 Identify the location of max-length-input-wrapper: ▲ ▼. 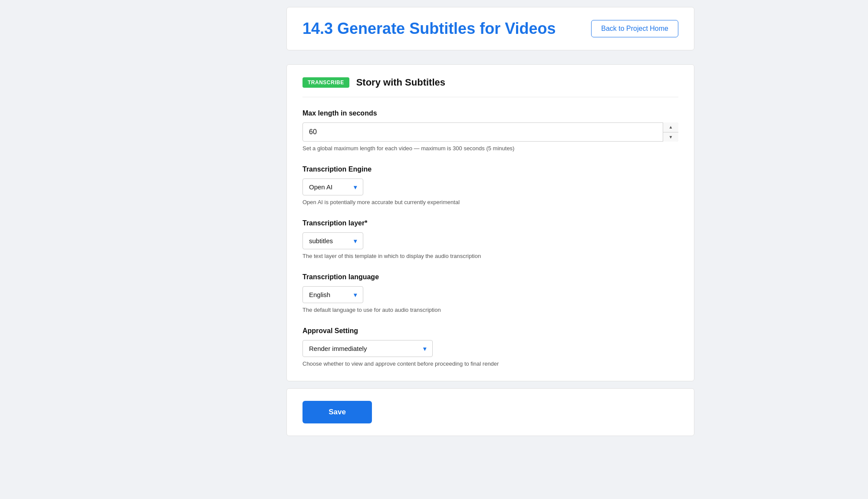
(490, 132).